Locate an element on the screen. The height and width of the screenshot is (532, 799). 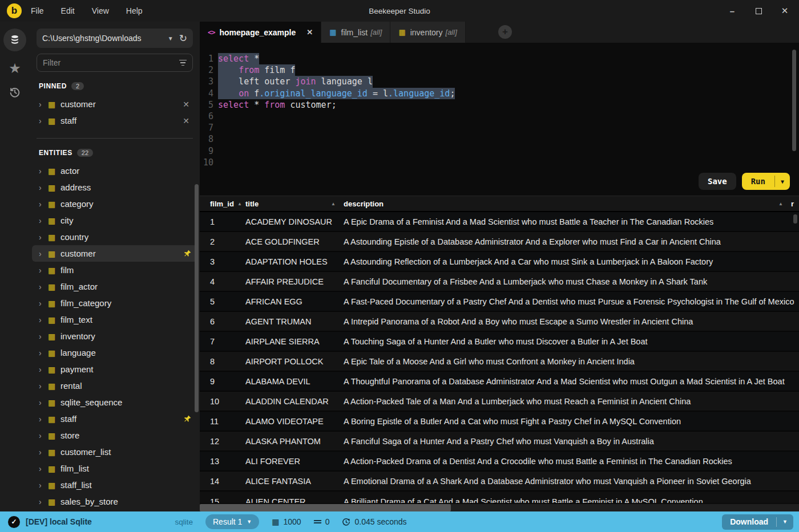
cell-film-id: 14 is located at coordinates (223, 481).